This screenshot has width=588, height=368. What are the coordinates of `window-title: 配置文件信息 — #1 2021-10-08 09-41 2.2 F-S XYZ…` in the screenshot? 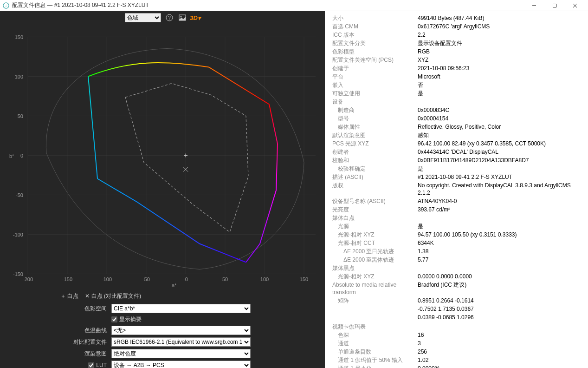 It's located at (81, 6).